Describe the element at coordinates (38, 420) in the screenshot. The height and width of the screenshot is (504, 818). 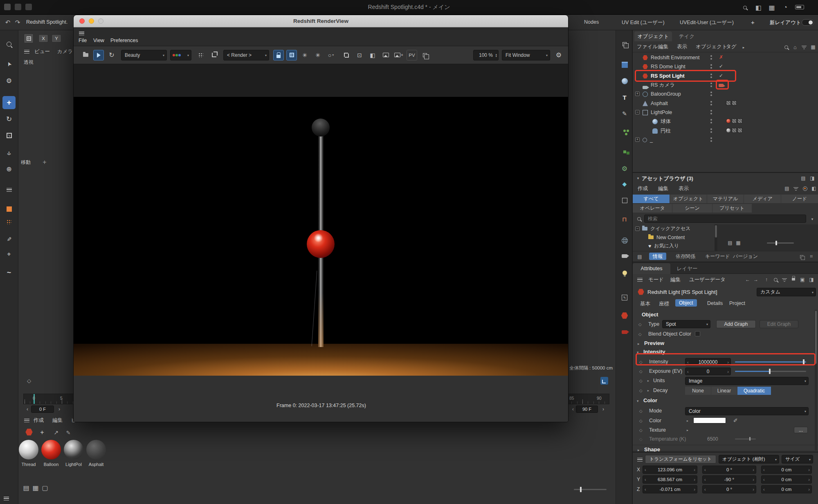
I see `material-menu-create: 作成` at that location.